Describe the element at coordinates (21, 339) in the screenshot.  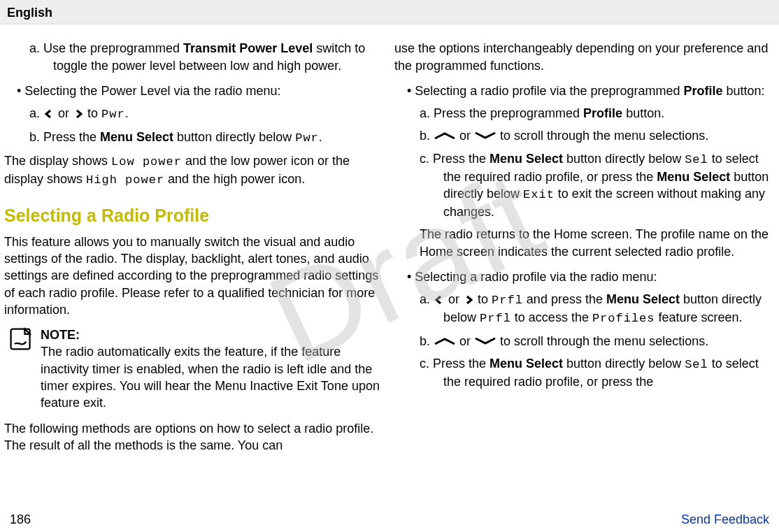
I see `note-icon` at that location.